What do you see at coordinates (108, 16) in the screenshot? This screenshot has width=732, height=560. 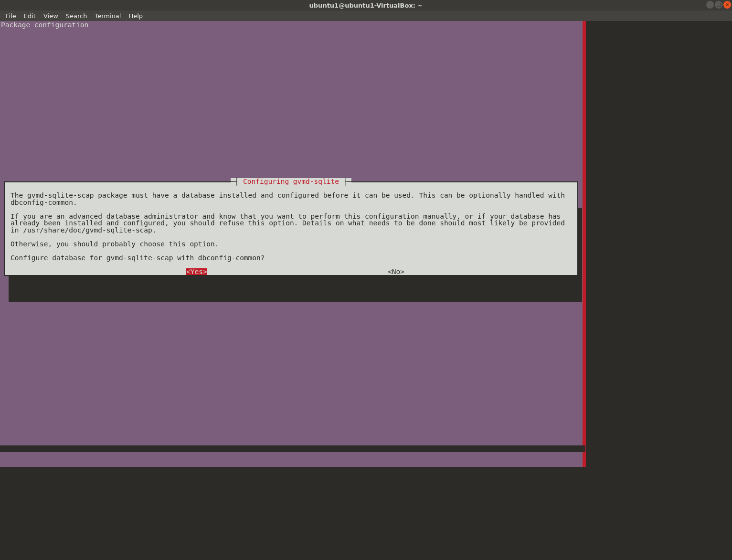 I see `menu-terminal: Terminal` at bounding box center [108, 16].